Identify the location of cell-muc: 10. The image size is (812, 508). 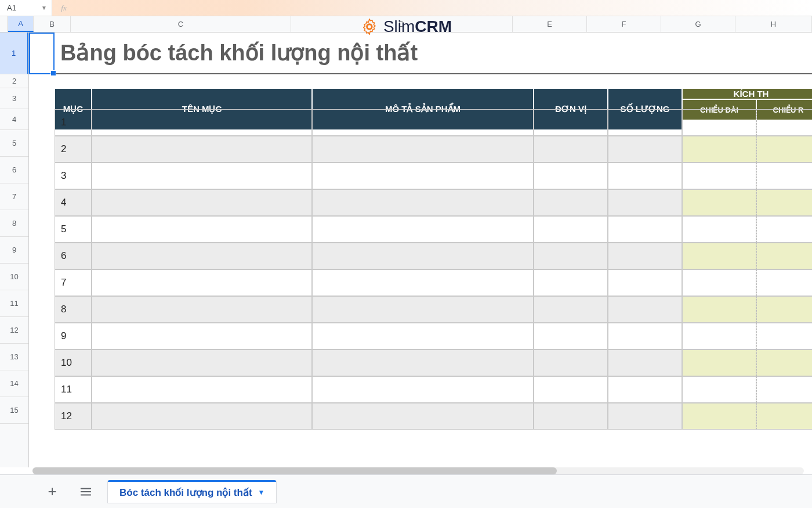
(73, 363).